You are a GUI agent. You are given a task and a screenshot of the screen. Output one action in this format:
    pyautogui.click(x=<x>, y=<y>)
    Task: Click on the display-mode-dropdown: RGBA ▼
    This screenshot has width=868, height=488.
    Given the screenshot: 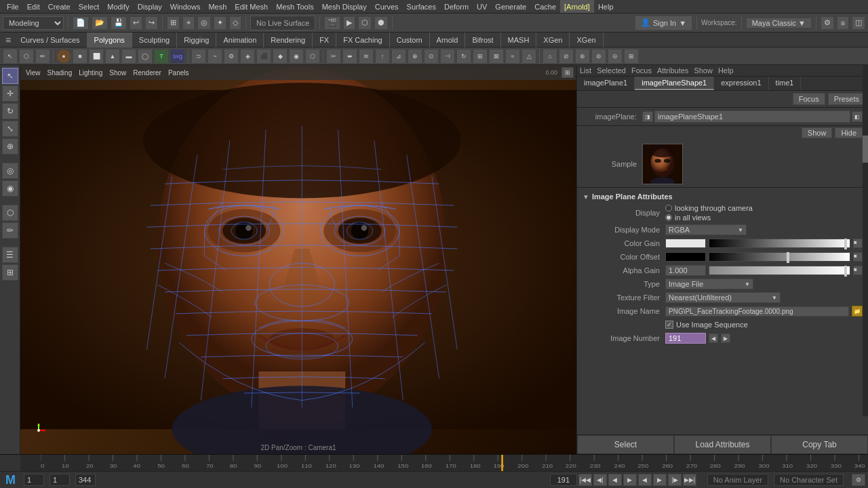 What is the action you would take?
    pyautogui.click(x=706, y=230)
    